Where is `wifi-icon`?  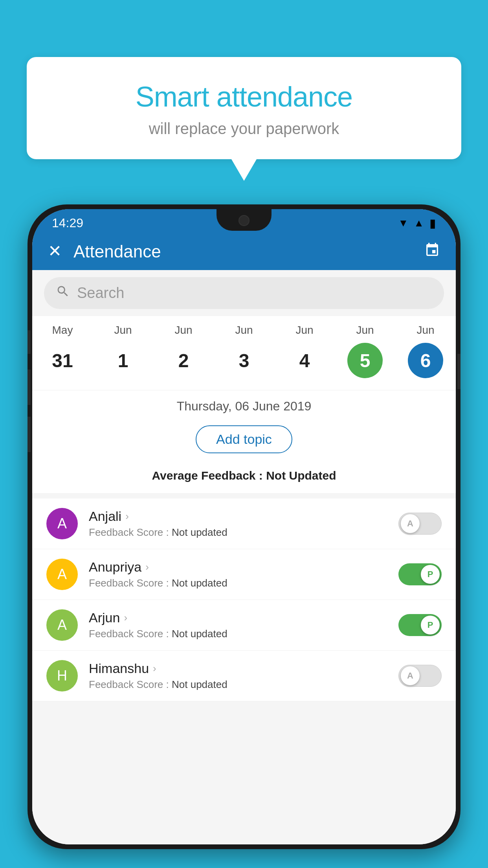
wifi-icon is located at coordinates (404, 223).